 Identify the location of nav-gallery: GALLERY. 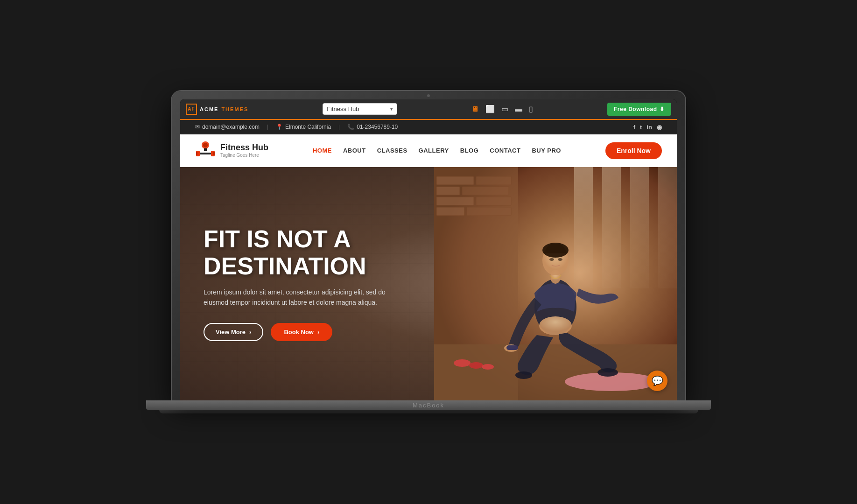
(434, 150).